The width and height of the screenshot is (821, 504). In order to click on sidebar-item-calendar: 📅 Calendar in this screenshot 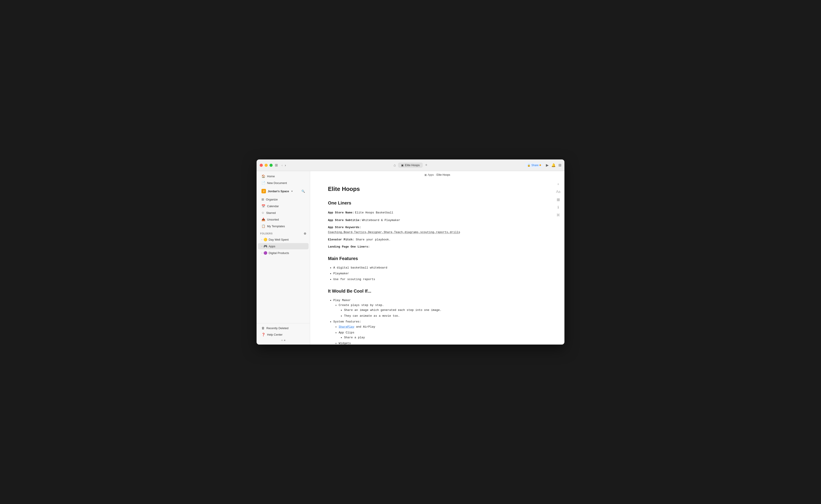, I will do `click(283, 206)`.